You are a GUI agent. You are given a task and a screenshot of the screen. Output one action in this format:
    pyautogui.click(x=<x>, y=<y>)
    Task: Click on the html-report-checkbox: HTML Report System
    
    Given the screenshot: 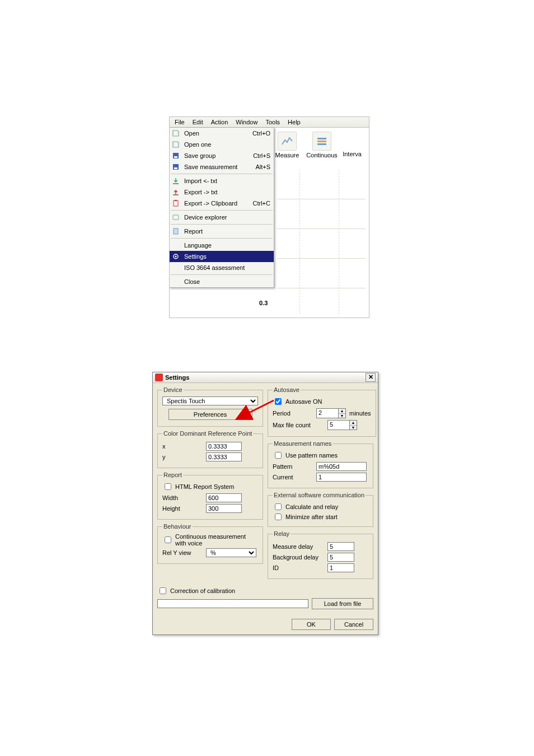 What is the action you would take?
    pyautogui.click(x=198, y=487)
    